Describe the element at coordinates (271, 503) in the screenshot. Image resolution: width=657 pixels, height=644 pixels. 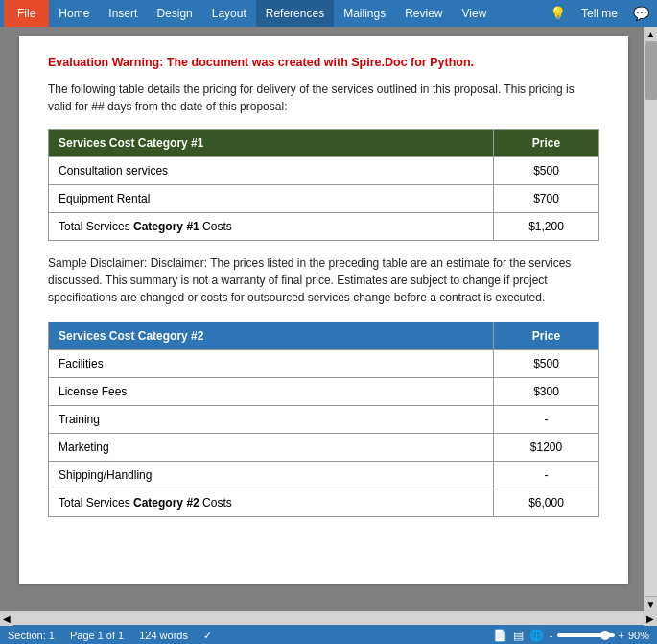
I see `table2-row6-label: Total Services Category #2 Costs` at that location.